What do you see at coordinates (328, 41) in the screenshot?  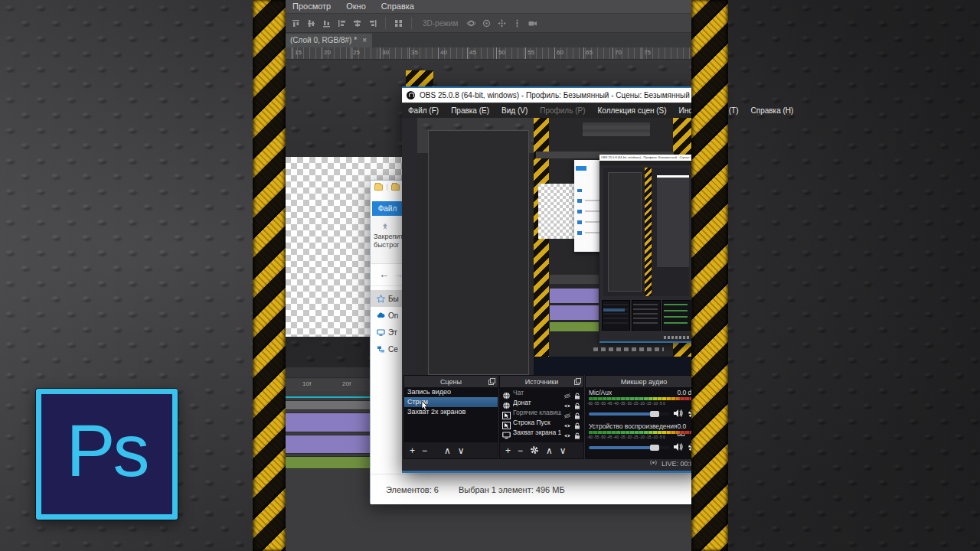 I see `document-tab: (Слой 0, RGB/8#) * ×` at bounding box center [328, 41].